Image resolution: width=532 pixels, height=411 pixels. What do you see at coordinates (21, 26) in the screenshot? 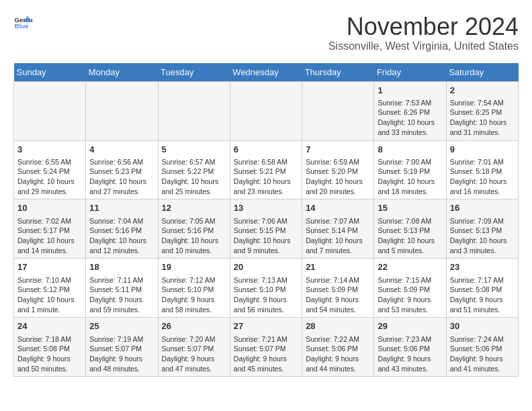
I see `svg-text: Blue` at bounding box center [21, 26].